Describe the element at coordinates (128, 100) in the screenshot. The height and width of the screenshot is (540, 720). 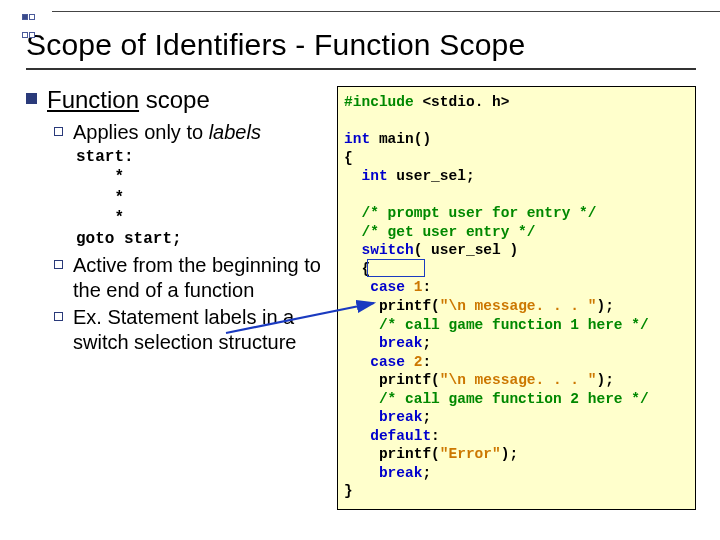
I see `section-heading: Function scope` at that location.